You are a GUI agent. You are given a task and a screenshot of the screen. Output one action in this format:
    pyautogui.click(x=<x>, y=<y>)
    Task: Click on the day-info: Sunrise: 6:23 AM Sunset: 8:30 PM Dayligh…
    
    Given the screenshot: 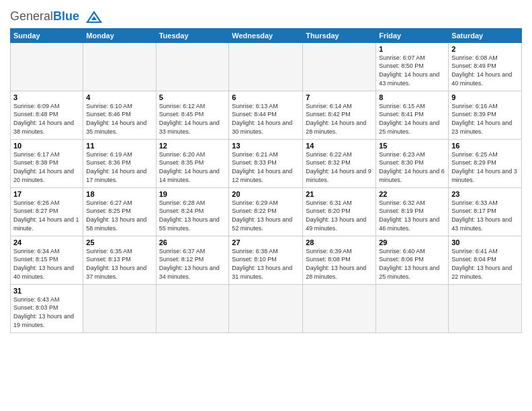 What is the action you would take?
    pyautogui.click(x=412, y=167)
    